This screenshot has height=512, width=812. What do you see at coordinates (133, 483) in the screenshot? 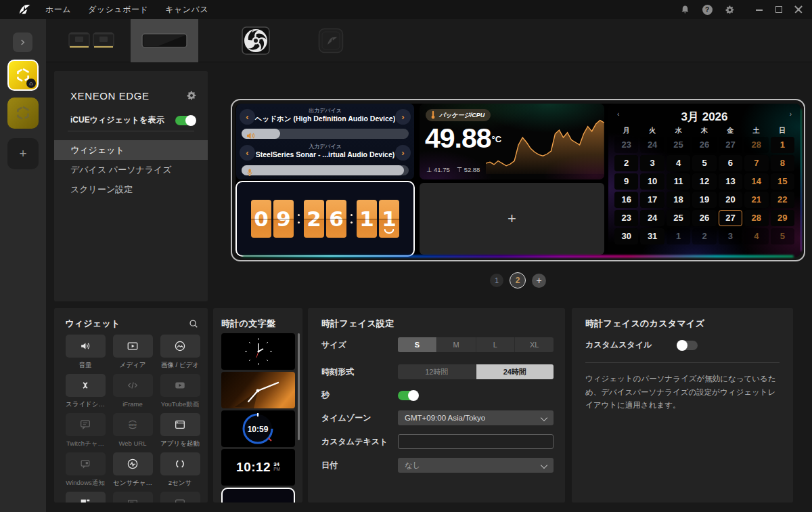
I see `widget-label: センサチャ…` at bounding box center [133, 483].